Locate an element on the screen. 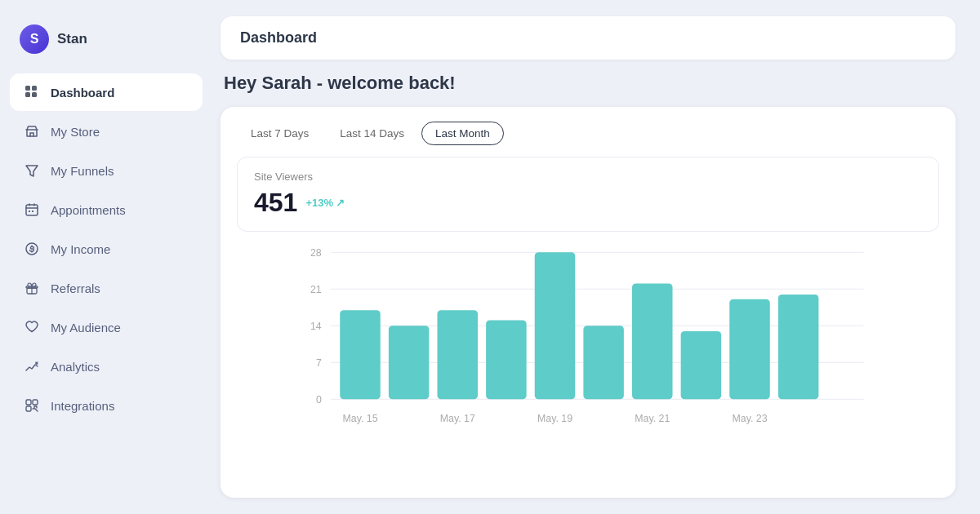 The image size is (980, 514). bar-may24 is located at coordinates (799, 347).